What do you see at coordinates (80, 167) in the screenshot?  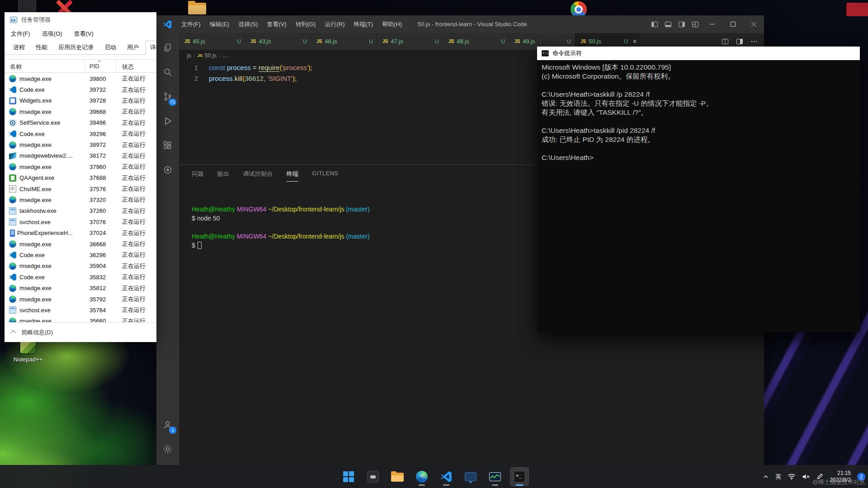 I see `process-row: msedge.exe37960正在运行` at bounding box center [80, 167].